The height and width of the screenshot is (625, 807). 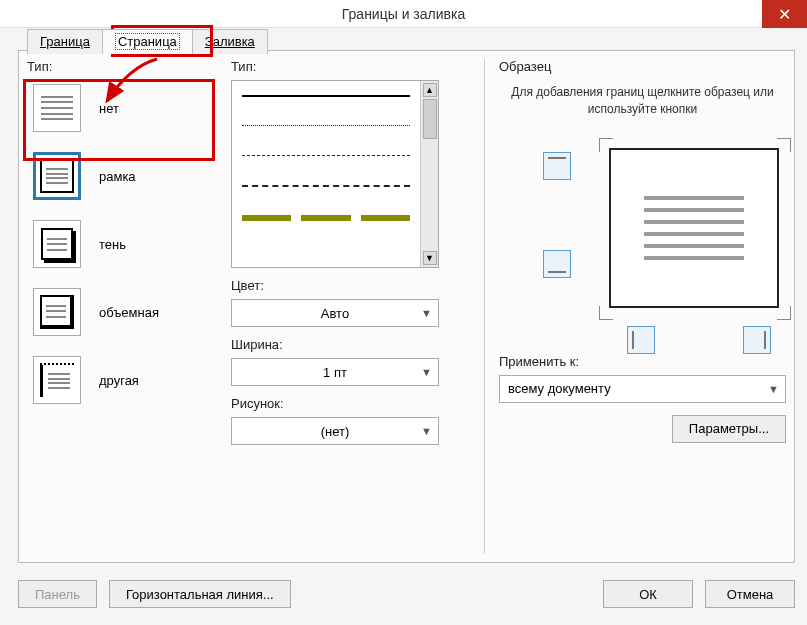 What do you see at coordinates (404, 14) in the screenshot?
I see `title-bar: Границы и заливка ✕` at bounding box center [404, 14].